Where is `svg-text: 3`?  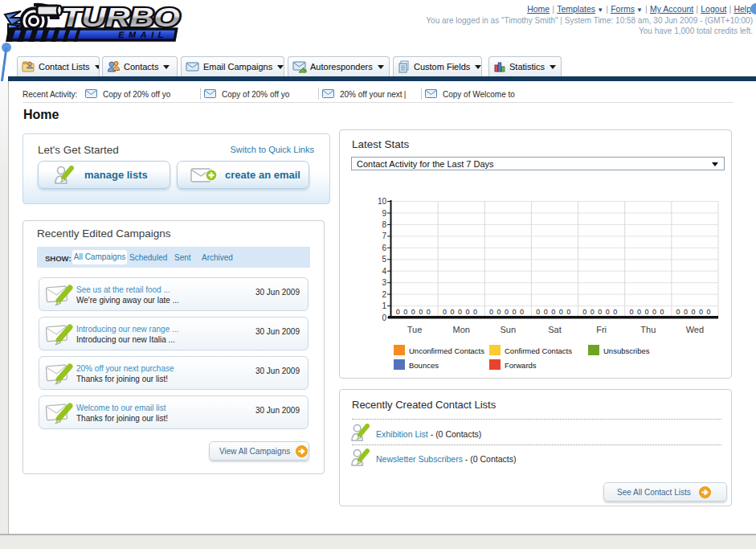 svg-text: 3 is located at coordinates (384, 283).